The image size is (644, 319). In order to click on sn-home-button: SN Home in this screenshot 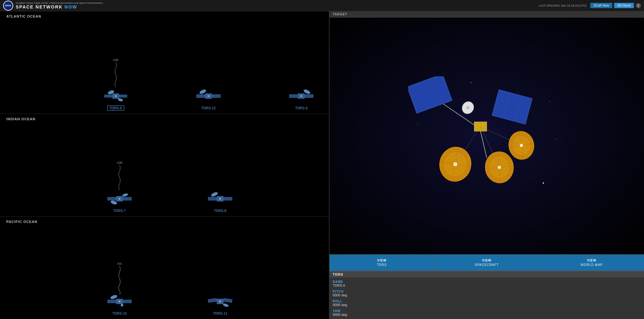, I will do `click(624, 6)`.